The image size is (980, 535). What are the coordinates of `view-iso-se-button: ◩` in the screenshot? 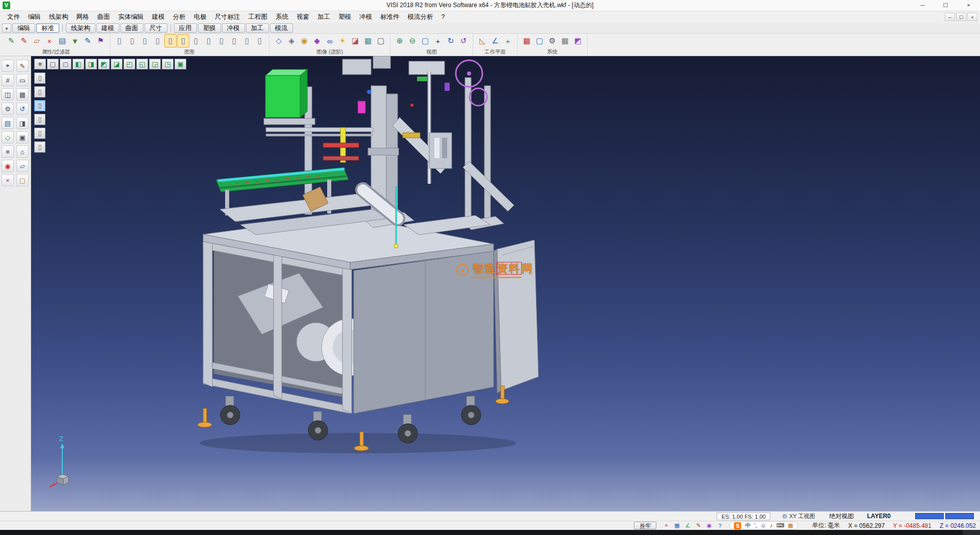 It's located at (104, 64).